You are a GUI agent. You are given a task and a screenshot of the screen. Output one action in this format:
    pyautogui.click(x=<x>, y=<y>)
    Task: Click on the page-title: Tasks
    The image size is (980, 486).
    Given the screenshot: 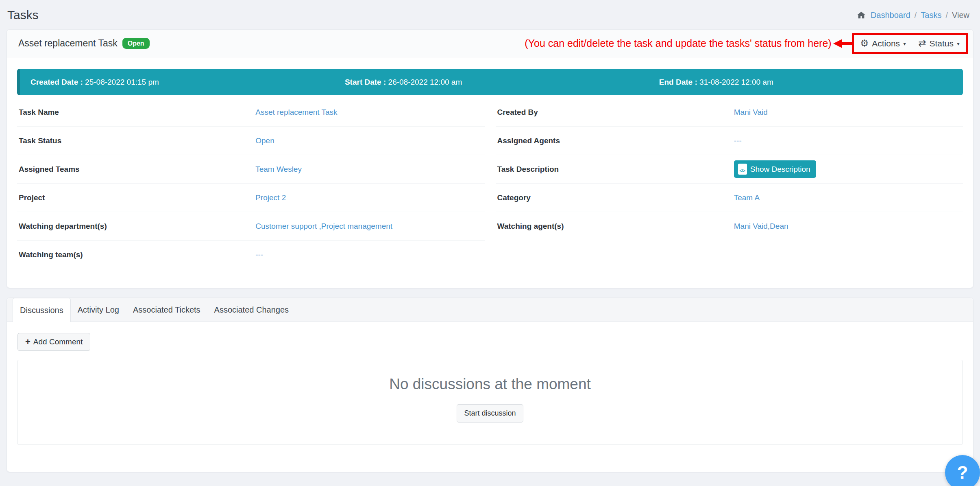 What is the action you would take?
    pyautogui.click(x=23, y=15)
    